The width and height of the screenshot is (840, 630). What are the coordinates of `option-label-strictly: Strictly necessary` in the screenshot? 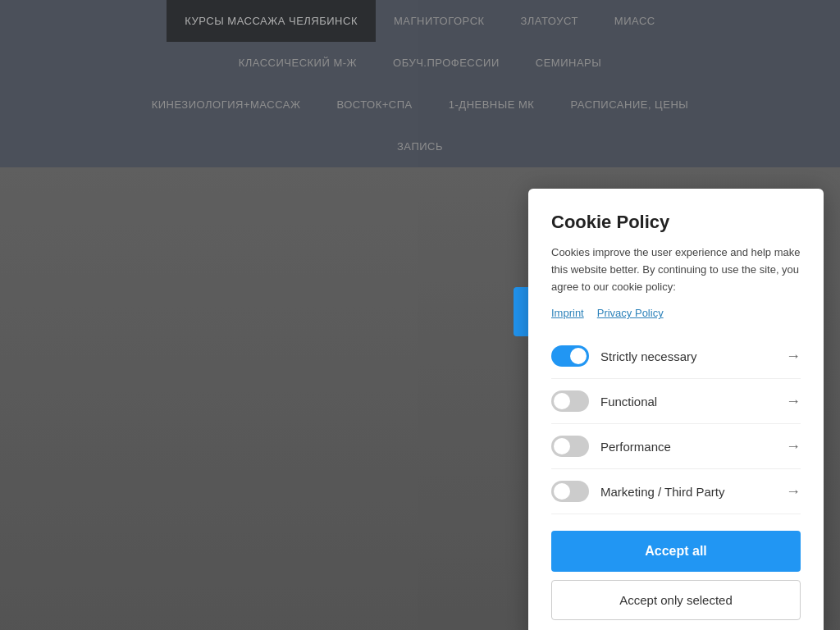 It's located at (649, 356).